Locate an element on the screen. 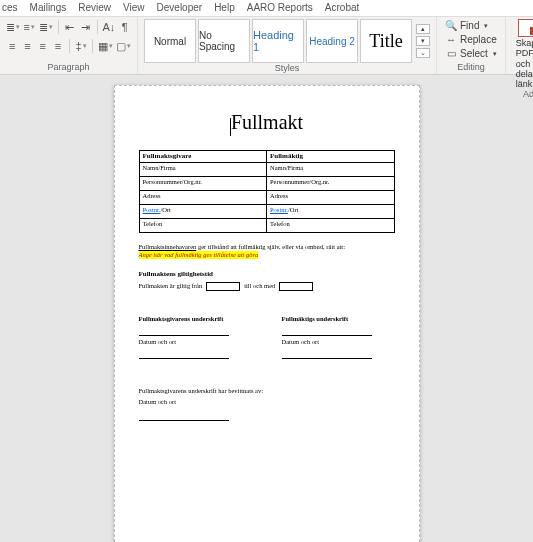 The width and height of the screenshot is (533, 542). tab-help: Help is located at coordinates (224, 8).